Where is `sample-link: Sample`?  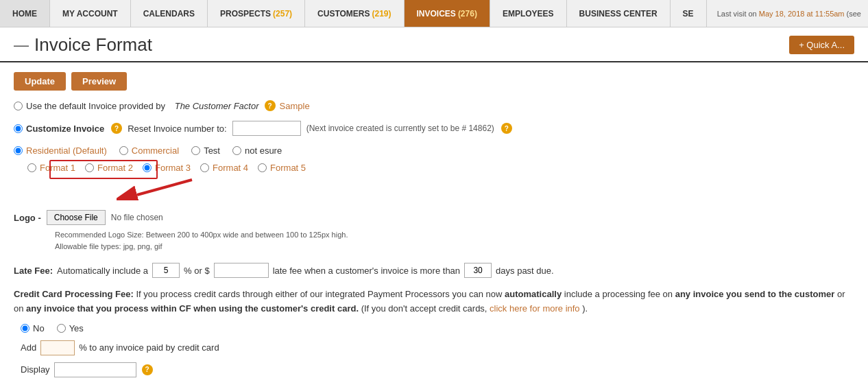
sample-link: Sample is located at coordinates (295, 106).